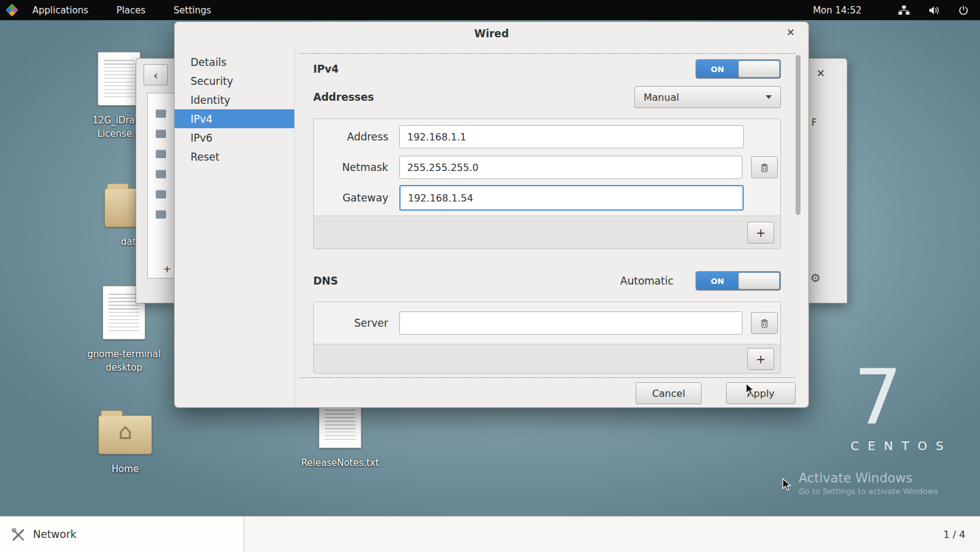 The image size is (980, 552). Describe the element at coordinates (167, 269) in the screenshot. I see `add-connection-button: +` at that location.